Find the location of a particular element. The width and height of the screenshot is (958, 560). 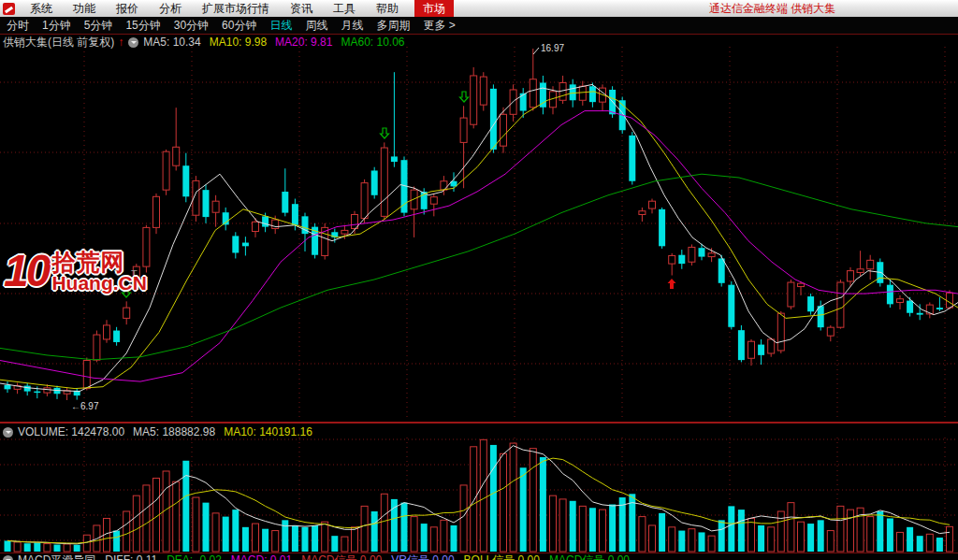

period-bar: 分时1分钟5分钟15分钟30分钟60分钟日线周线月线多周期更多 > is located at coordinates (479, 26).